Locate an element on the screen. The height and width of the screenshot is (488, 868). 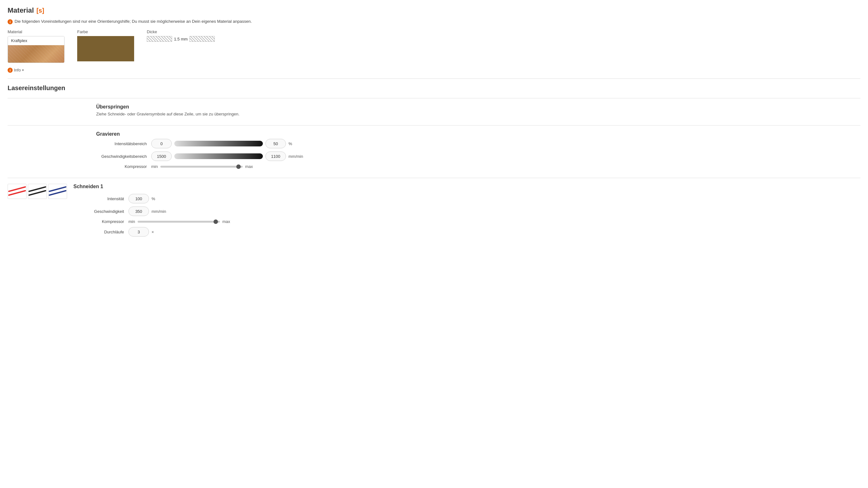
info-button-label: Info is located at coordinates (18, 70).